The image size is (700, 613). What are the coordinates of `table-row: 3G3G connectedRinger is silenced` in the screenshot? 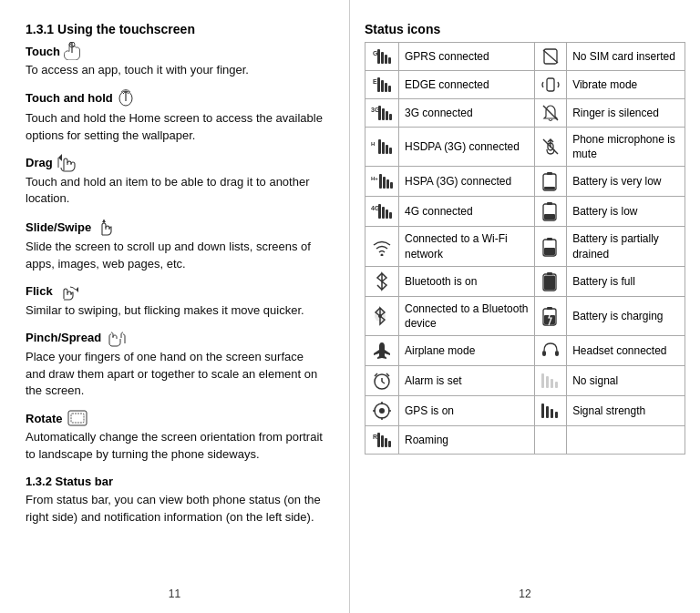 It's located at (525, 113).